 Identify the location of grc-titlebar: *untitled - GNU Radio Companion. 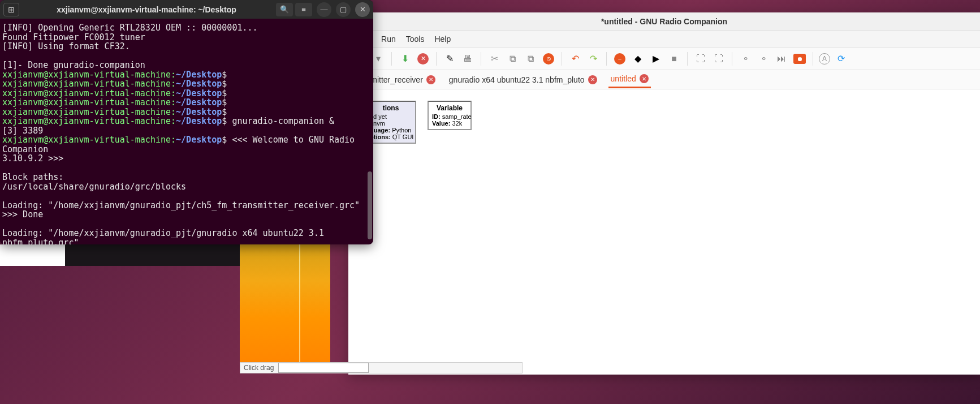
(664, 22).